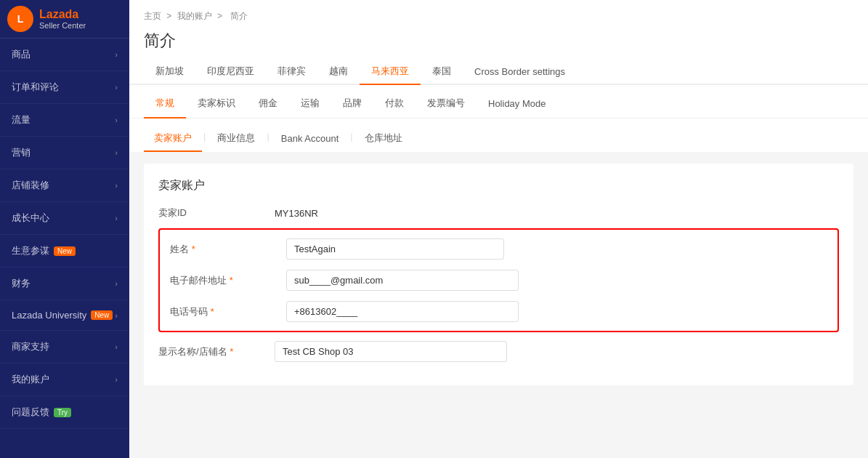 The width and height of the screenshot is (868, 458). Describe the element at coordinates (498, 352) in the screenshot. I see `shopname-row: 显示名称/店铺名 *` at that location.